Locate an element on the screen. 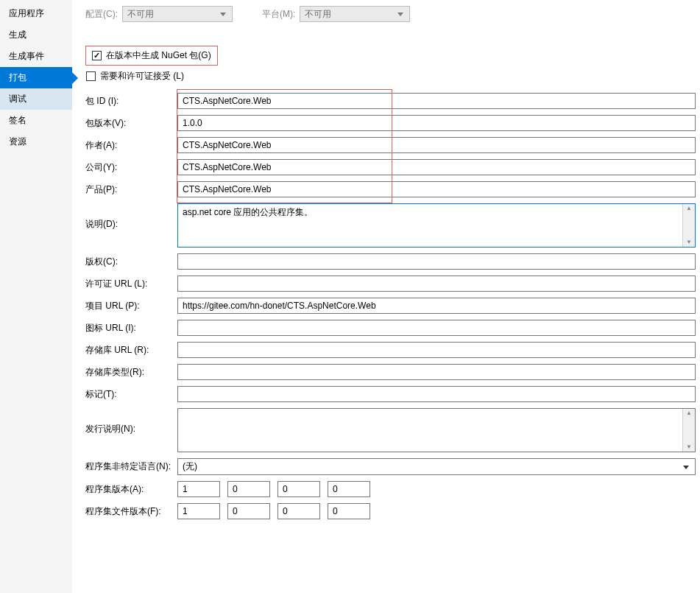  sidebar-item-sign: 签名 is located at coordinates (36, 121).